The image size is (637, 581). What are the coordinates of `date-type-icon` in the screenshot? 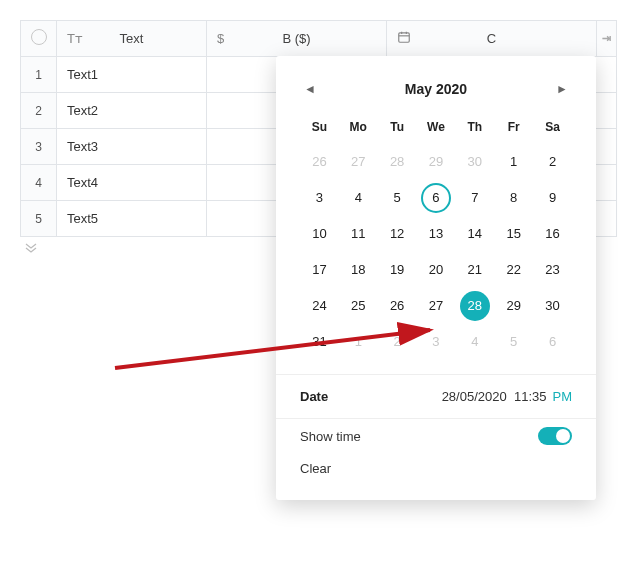 It's located at (404, 38).